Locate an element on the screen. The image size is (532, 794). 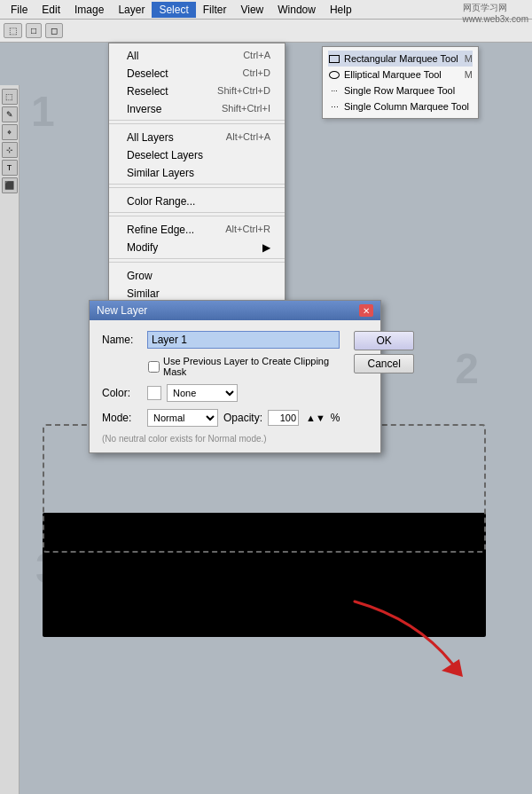
menu-similar-layers-label: Similar Layers is located at coordinates (160, 173).